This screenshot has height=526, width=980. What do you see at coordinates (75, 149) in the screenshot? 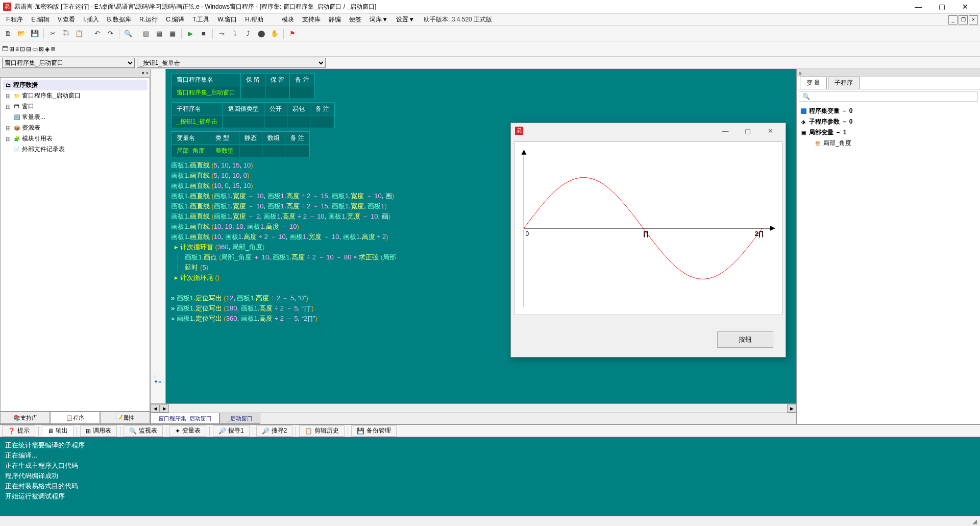
I see `tree-node: 📄外部文件记录表` at bounding box center [75, 149].